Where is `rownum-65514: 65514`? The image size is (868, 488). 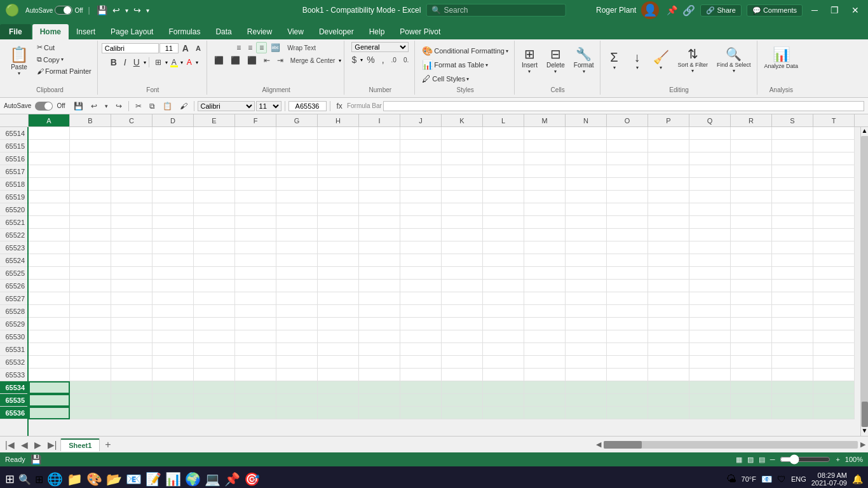
rownum-65514: 65514 is located at coordinates (14, 133).